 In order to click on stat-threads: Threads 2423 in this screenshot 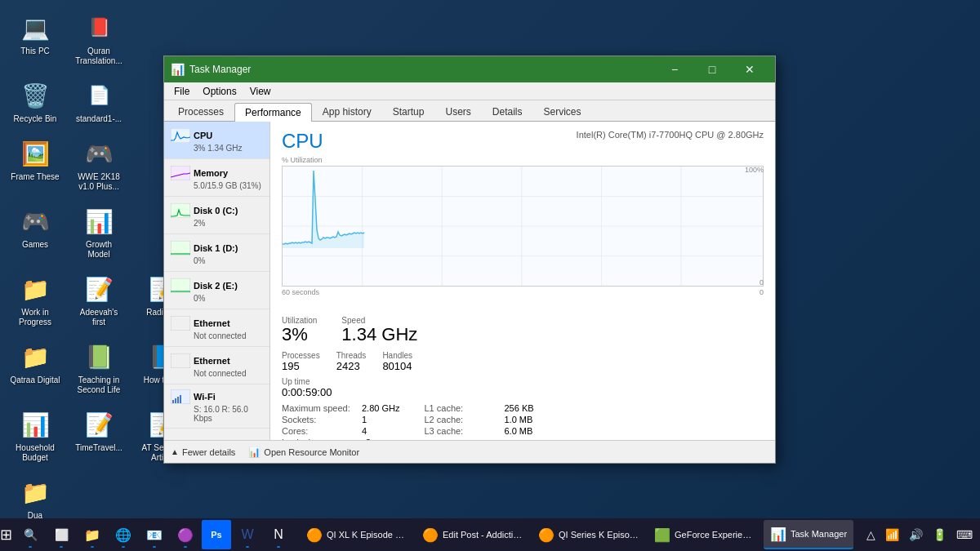, I will do `click(351, 362)`.